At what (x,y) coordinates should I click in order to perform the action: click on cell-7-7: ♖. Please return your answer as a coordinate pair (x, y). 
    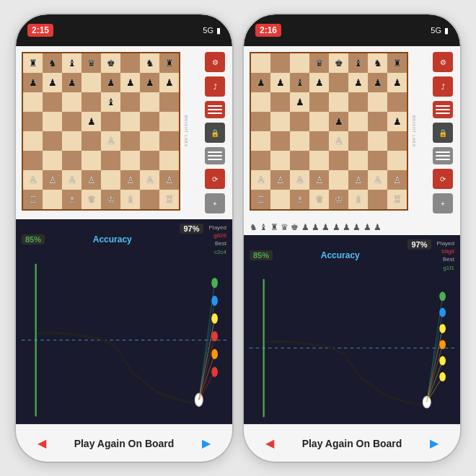
    Looking at the image, I should click on (169, 199).